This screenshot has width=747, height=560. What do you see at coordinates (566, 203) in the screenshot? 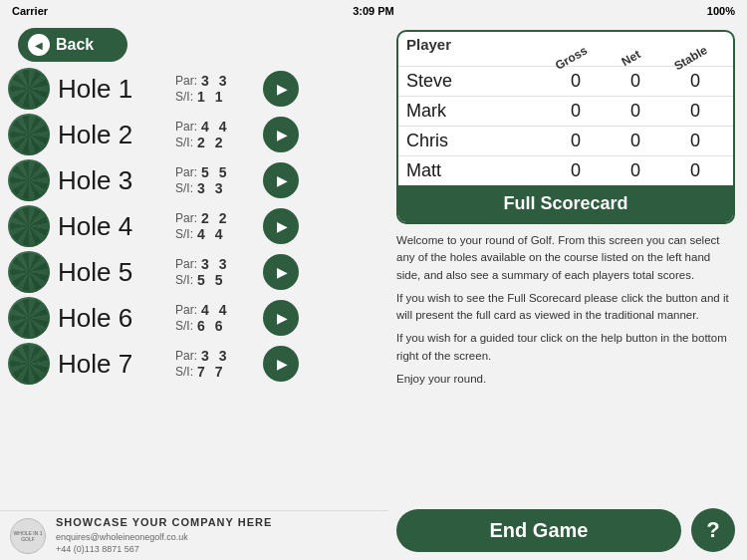
I see `full-scorecard-button: Full Scorecard` at bounding box center [566, 203].